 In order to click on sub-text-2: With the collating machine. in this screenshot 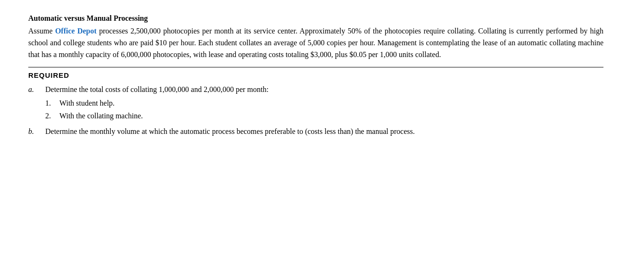, I will do `click(331, 116)`.